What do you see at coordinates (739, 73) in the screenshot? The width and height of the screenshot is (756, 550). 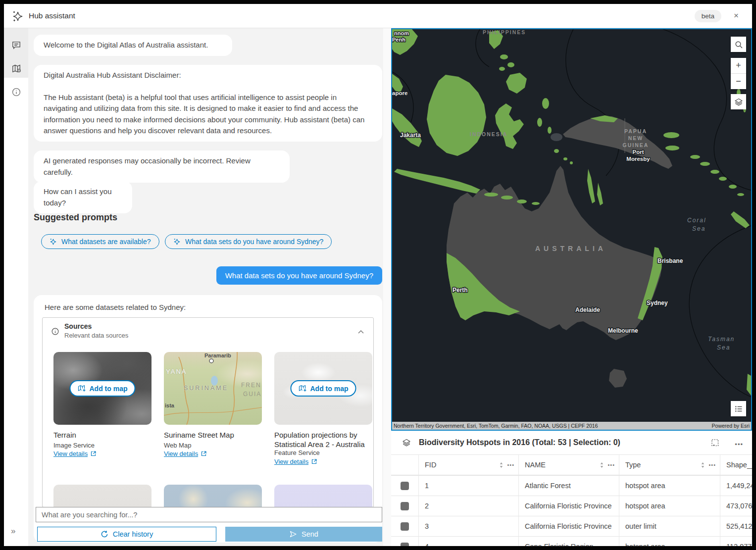 I see `zoom-control: + −` at bounding box center [739, 73].